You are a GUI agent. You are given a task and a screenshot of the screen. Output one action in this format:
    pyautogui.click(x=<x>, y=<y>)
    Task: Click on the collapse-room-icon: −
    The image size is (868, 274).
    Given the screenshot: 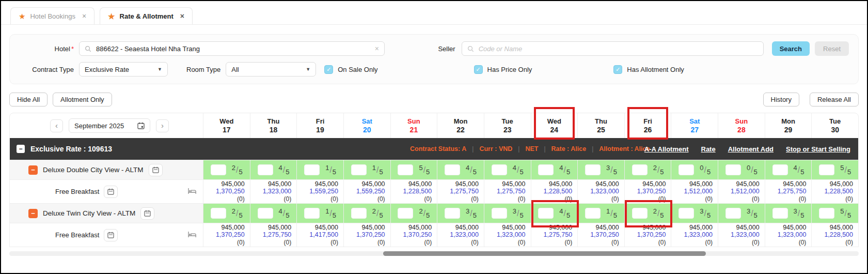 What is the action you would take?
    pyautogui.click(x=33, y=170)
    